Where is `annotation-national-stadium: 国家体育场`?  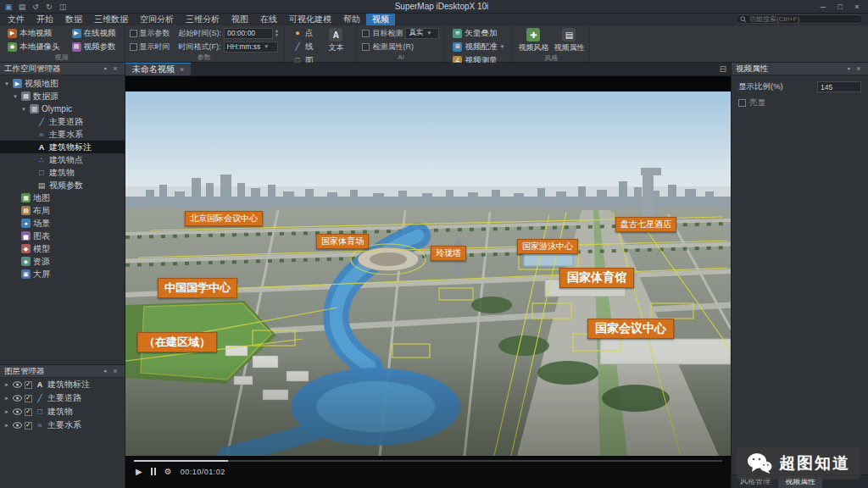
annotation-national-stadium: 国家体育场 is located at coordinates (342, 241).